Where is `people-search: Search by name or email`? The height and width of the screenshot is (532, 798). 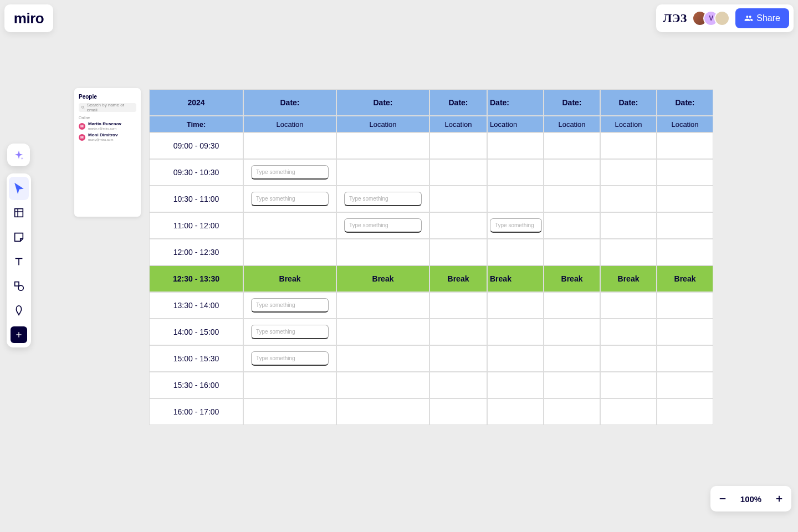 people-search: Search by name or email is located at coordinates (108, 108).